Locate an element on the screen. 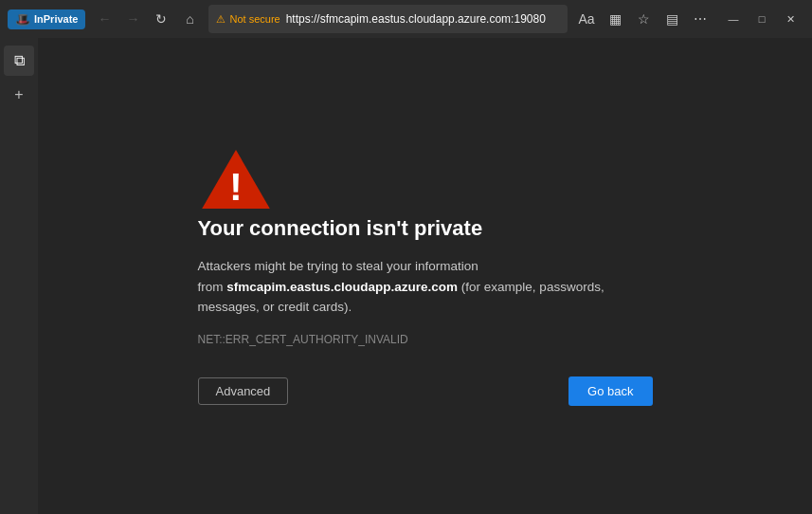 This screenshot has width=812, height=514. sidebar-add-button: + is located at coordinates (19, 95).